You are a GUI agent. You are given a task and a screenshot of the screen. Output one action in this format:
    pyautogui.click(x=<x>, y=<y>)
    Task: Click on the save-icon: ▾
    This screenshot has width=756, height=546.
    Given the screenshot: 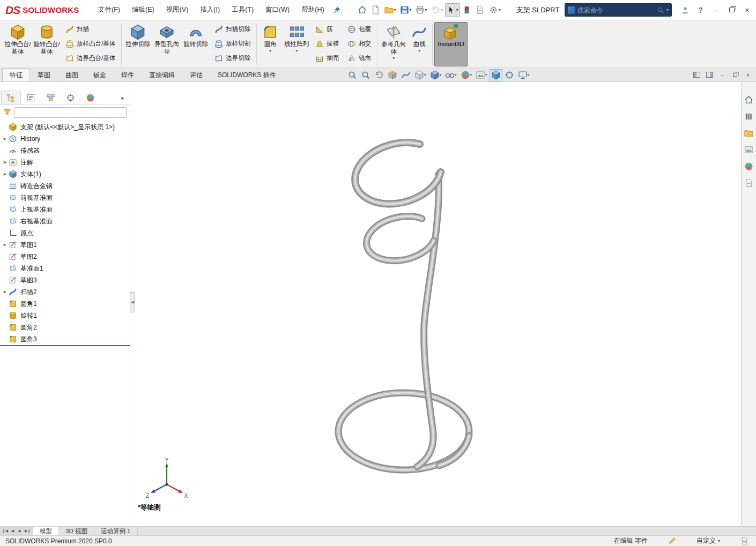 What is the action you would take?
    pyautogui.click(x=406, y=10)
    